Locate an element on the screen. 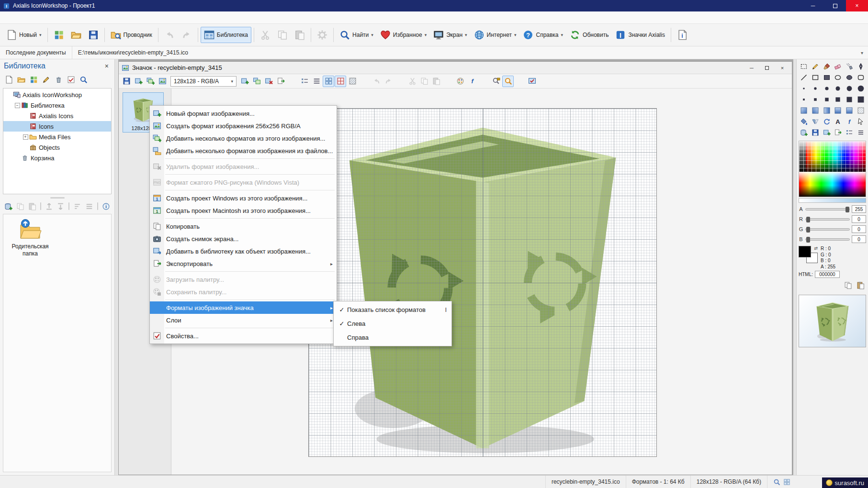  vertical-splitter-left is located at coordinates (117, 267).